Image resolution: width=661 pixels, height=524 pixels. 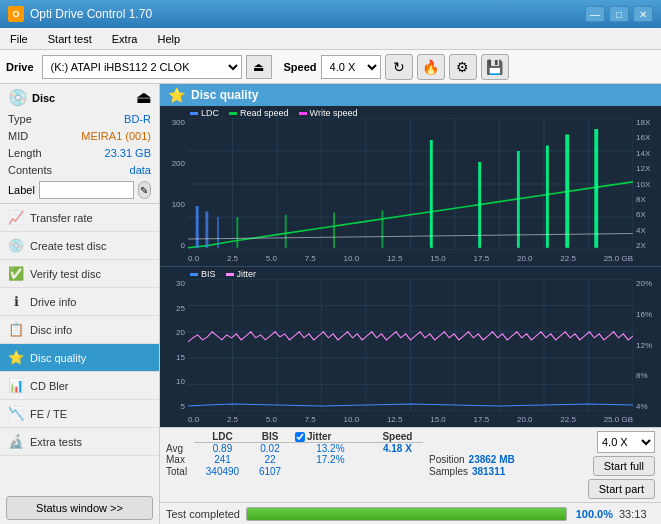 I want to click on ldc-legend: LDC, so click(x=204, y=113).